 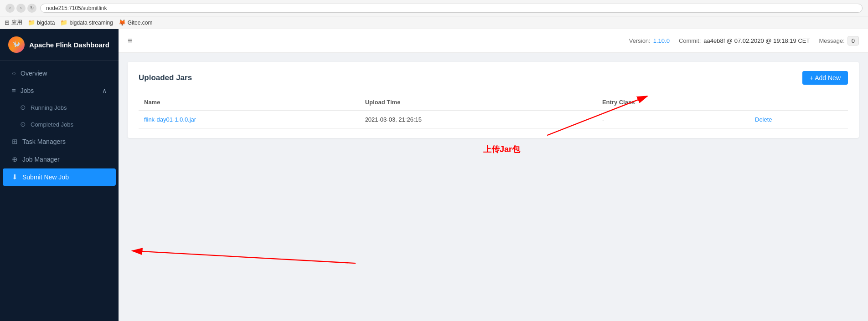 What do you see at coordinates (853, 41) in the screenshot?
I see `message-badge: 0` at bounding box center [853, 41].